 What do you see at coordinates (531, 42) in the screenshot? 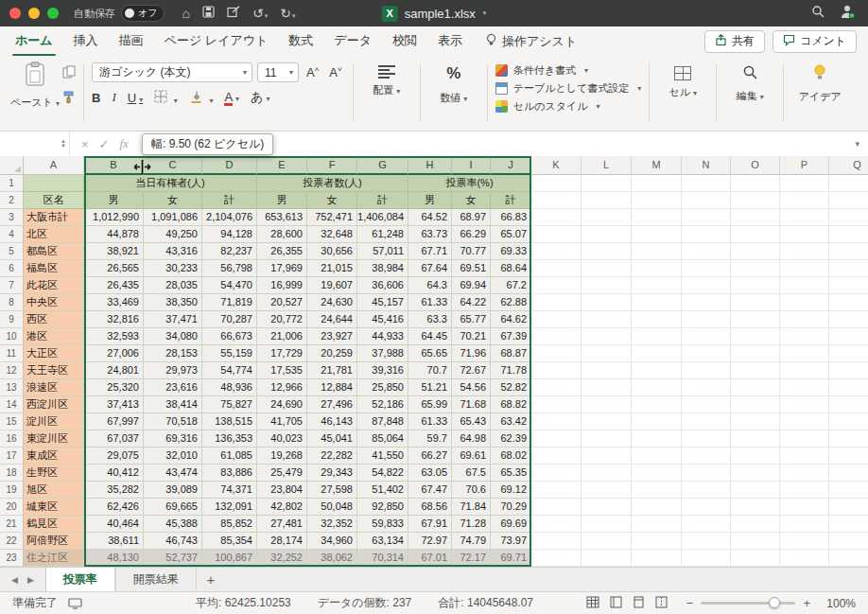
I see `tell-me-assistant: 操作アシスト` at bounding box center [531, 42].